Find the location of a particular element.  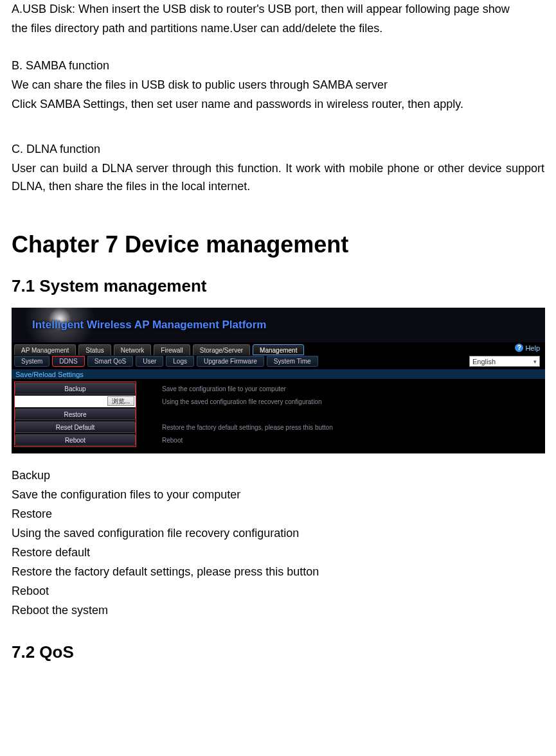

tab-storage-server: Storage/Server is located at coordinates (221, 349).